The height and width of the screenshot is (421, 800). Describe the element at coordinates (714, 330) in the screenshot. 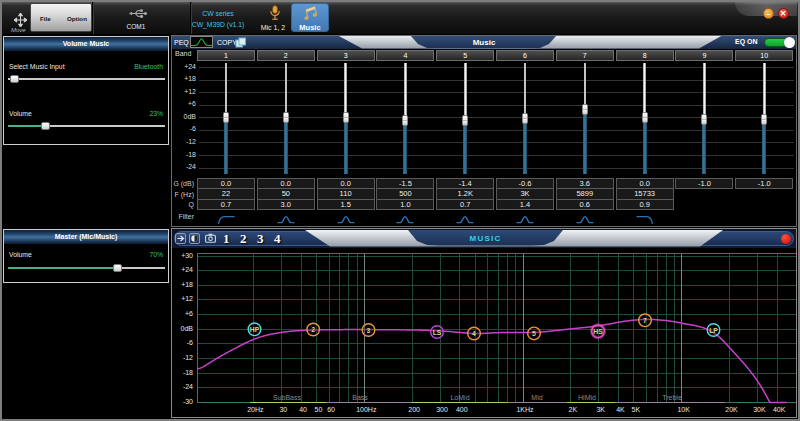

I see `svg-text: LP` at that location.